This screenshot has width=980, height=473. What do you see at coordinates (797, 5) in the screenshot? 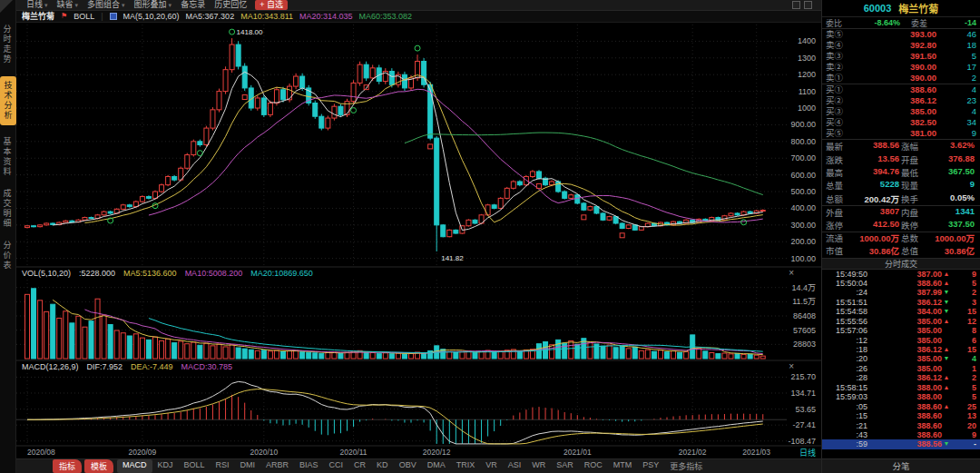
I see `line-draw-icon` at bounding box center [797, 5].